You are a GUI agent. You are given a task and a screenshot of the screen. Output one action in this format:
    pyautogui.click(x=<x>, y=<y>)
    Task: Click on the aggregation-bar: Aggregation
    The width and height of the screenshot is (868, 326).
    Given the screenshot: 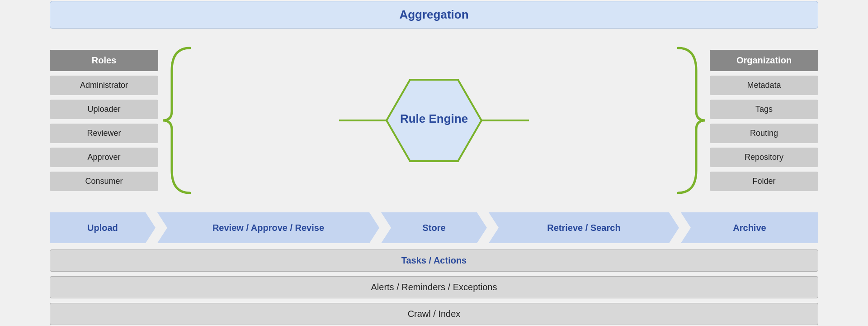 What is the action you would take?
    pyautogui.click(x=434, y=14)
    